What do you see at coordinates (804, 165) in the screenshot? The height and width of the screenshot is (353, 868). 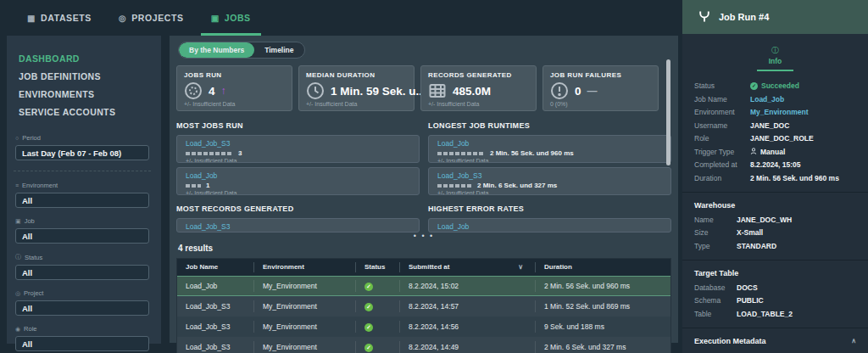 I see `completed-at-value: 8.2.2024, 15:05` at bounding box center [804, 165].